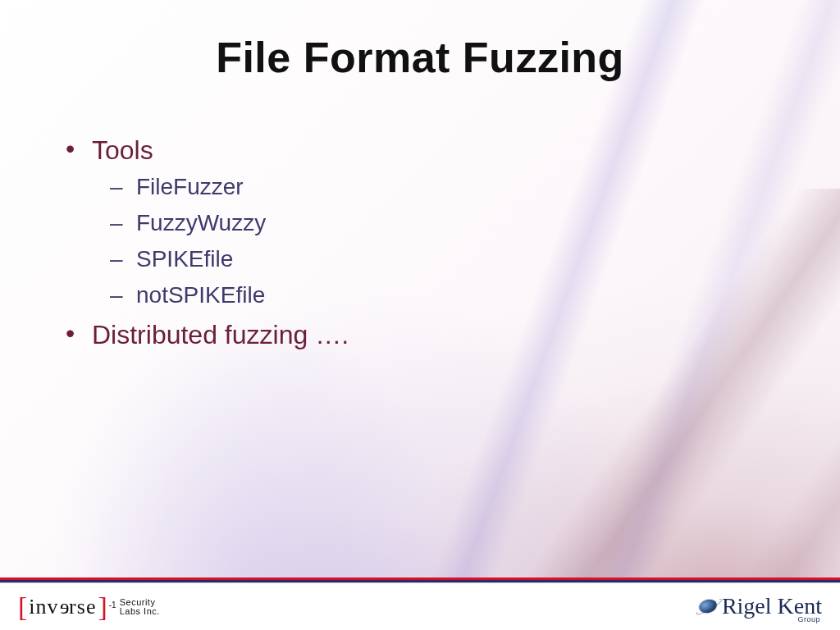 The width and height of the screenshot is (840, 630). I want to click on tool-item: FileFuzzer, so click(441, 187).